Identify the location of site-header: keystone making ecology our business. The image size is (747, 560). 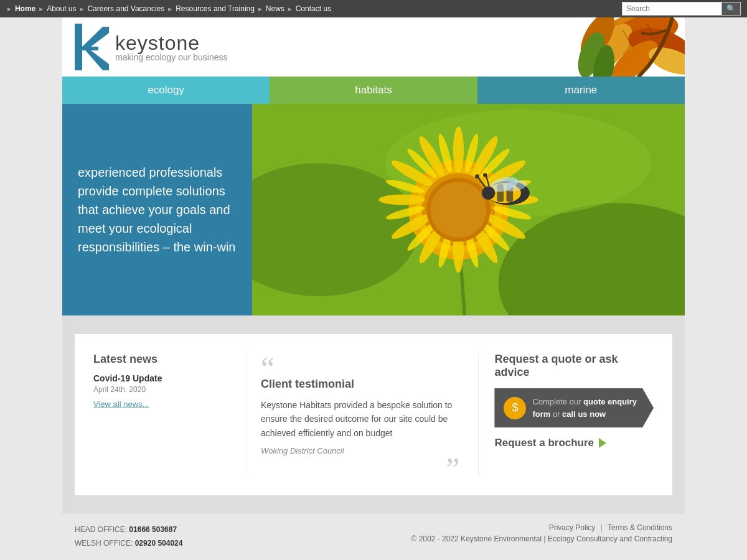
(374, 47).